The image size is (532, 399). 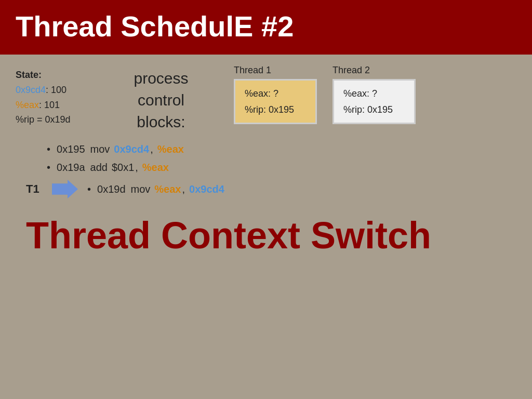 I want to click on bottom-title-area: Thread Context Switch, so click(x=266, y=235).